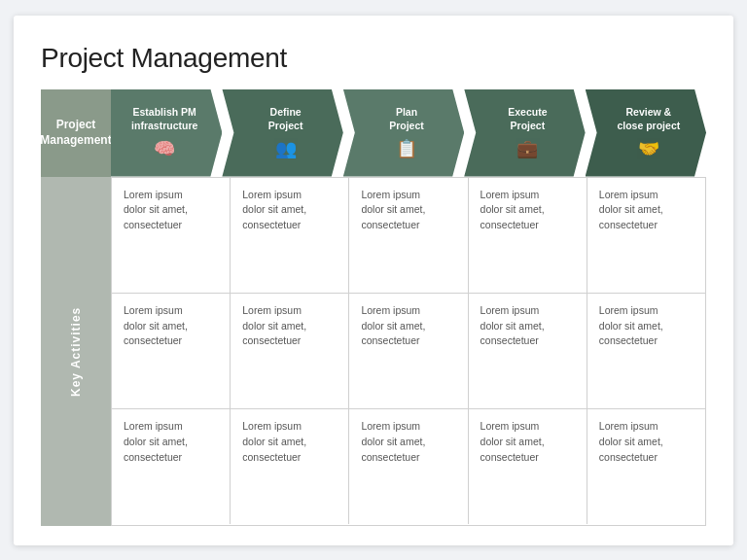  I want to click on phase-execute-label: ExecuteProject, so click(527, 119).